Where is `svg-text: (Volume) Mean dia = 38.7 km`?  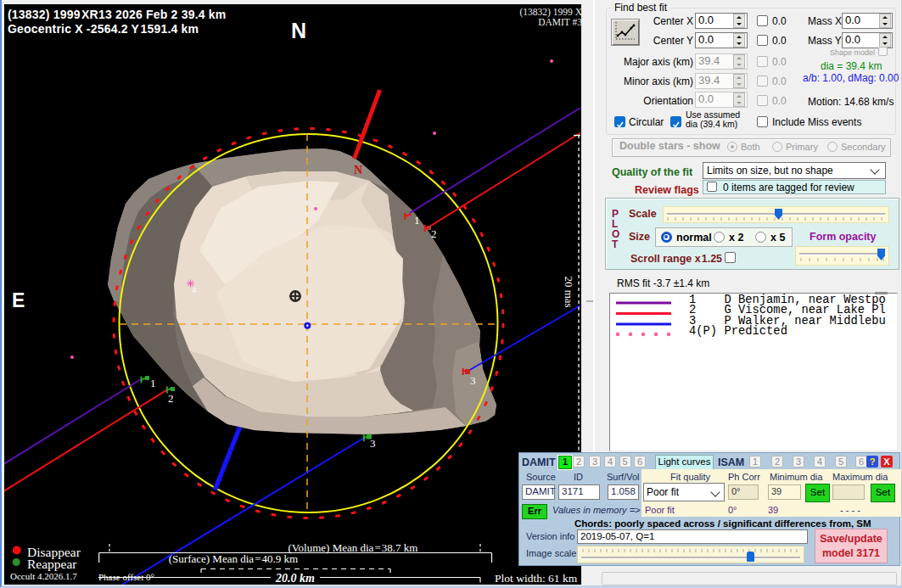 svg-text: (Volume) Mean dia = 38.7 km is located at coordinates (353, 548).